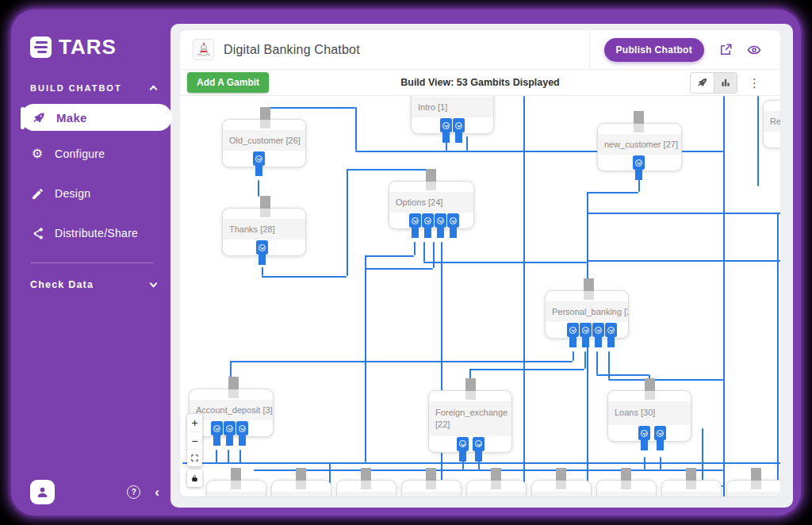 This screenshot has width=812, height=525. Describe the element at coordinates (90, 154) in the screenshot. I see `sidebar-item-configure: ⚙ Configure` at that location.